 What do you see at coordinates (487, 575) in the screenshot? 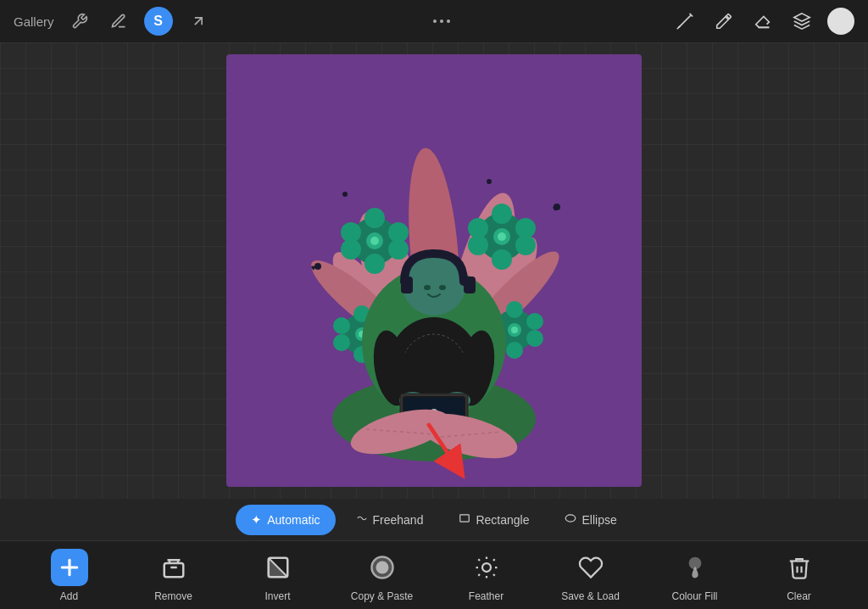
I see `feather-tool: Feather` at bounding box center [487, 575].